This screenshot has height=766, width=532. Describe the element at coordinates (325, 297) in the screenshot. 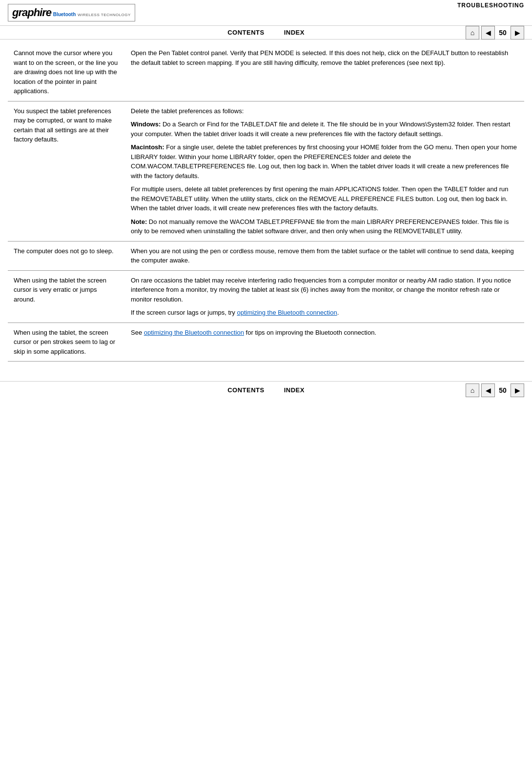

I see `solution-cell: On rare occasions the tablet may receive…` at that location.